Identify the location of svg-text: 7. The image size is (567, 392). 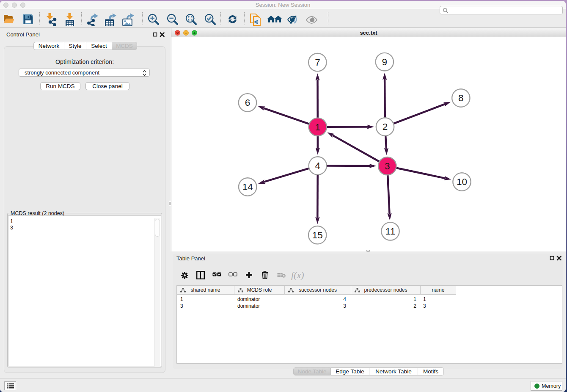
(317, 63).